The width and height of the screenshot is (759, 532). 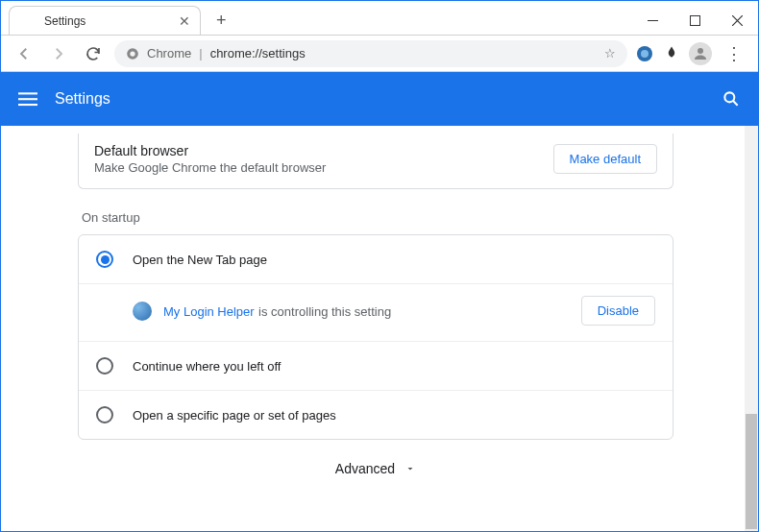 What do you see at coordinates (108, 21) in the screenshot?
I see `tab-title: Settings` at bounding box center [108, 21].